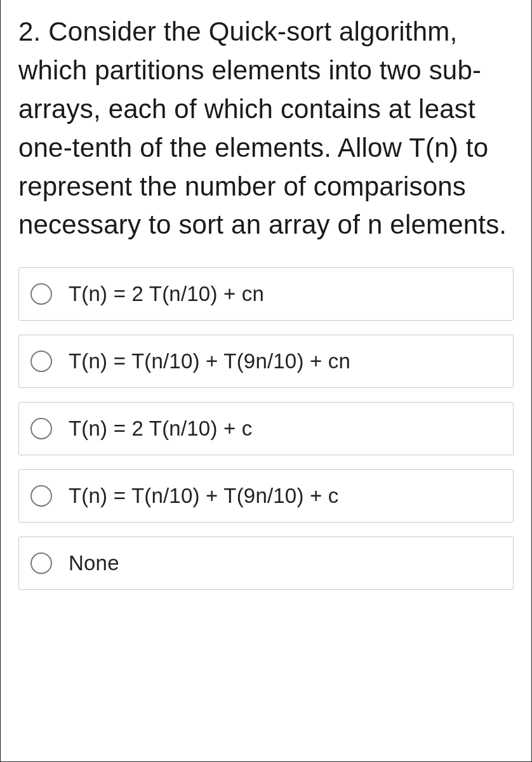  Describe the element at coordinates (266, 361) in the screenshot. I see `option-2: T(n) = T(n/10) + T(9n/10) + cn` at that location.